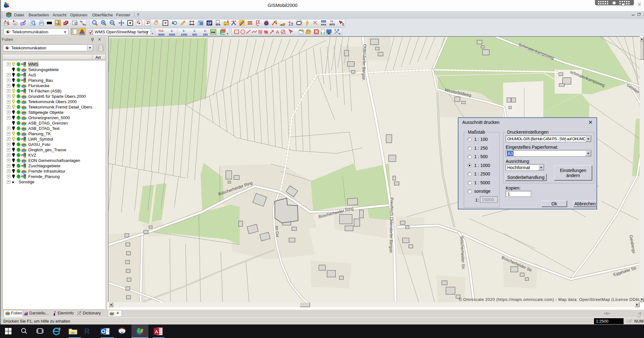  Describe the element at coordinates (299, 25) in the screenshot. I see `svg-text: nut` at that location.